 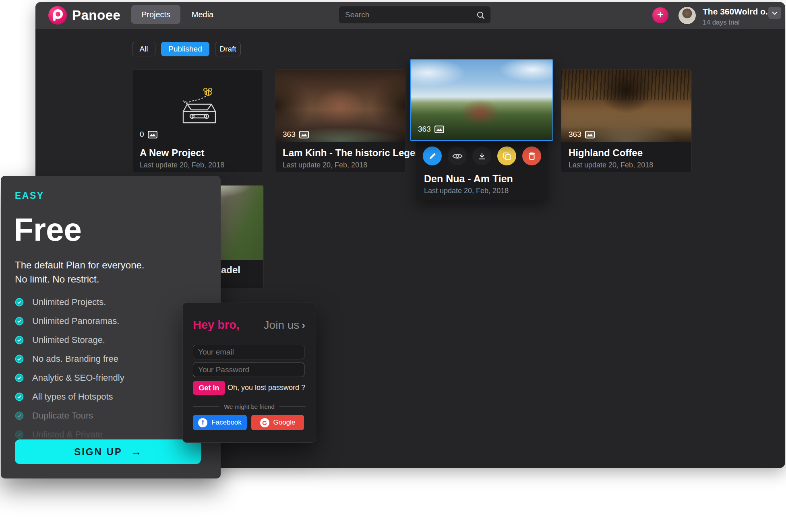 I want to click on plan-tagline: The default Plan for everyone., so click(x=80, y=265).